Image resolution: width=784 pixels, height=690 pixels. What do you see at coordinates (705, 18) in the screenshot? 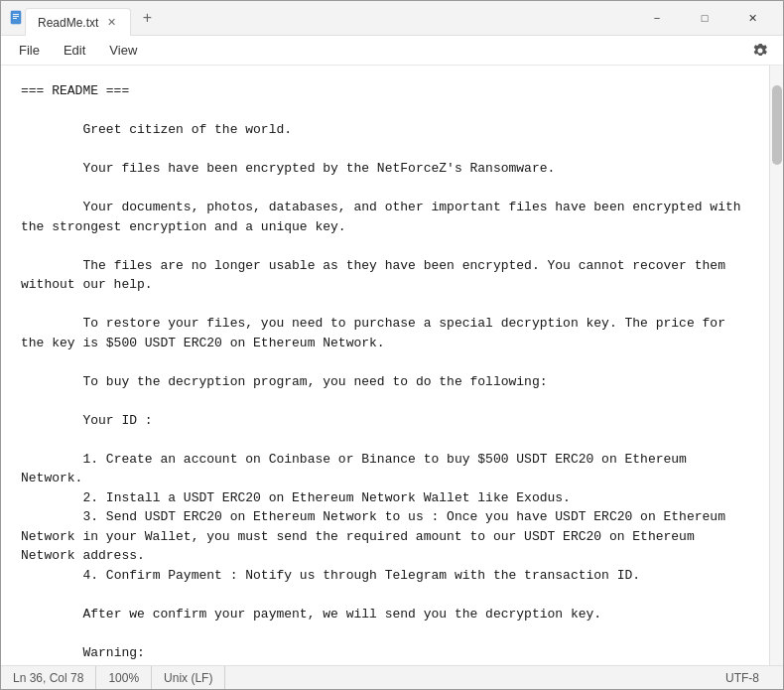
I see `window-controls: − □ ✕` at bounding box center [705, 18].